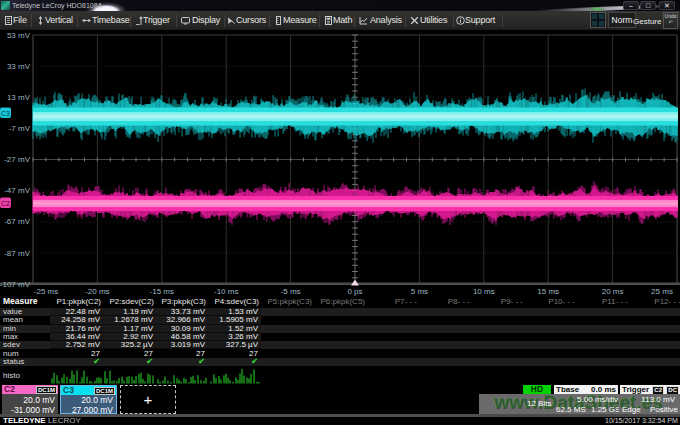 The width and height of the screenshot is (680, 425). I want to click on svg-text: 25 ms, so click(662, 292).